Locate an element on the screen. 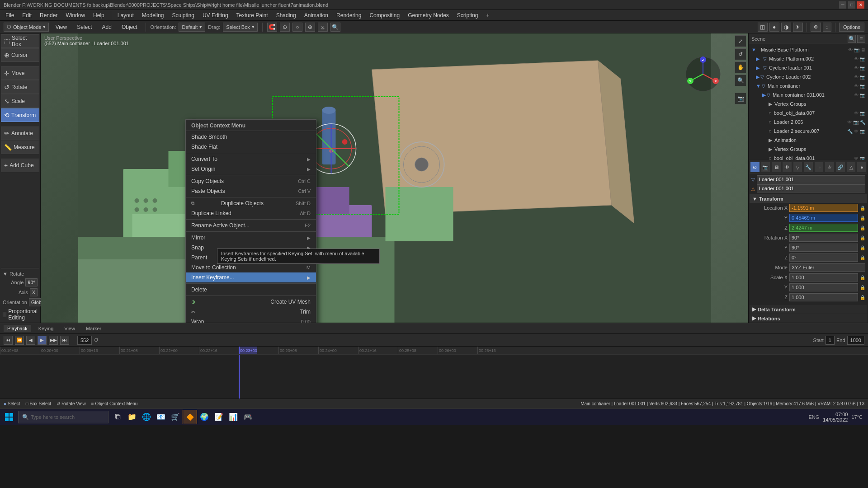  angle-value: 90° is located at coordinates (32, 282).